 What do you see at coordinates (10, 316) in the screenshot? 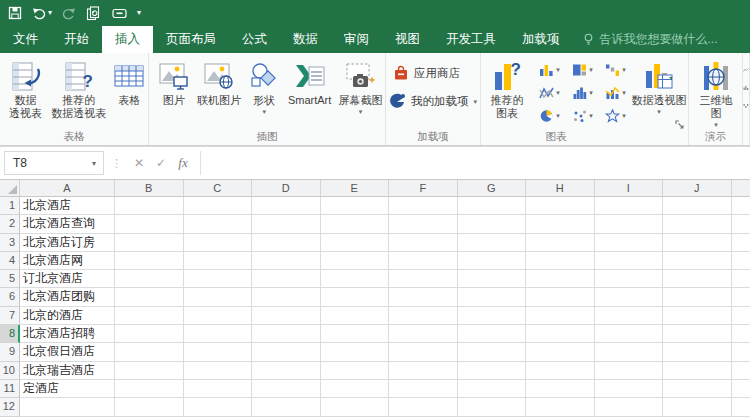
I see `row-header-7: 7` at bounding box center [10, 316].